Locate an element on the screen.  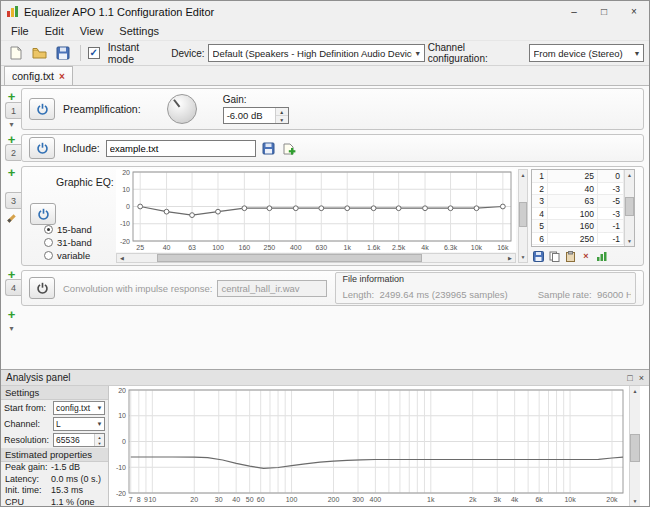
preamp-power-toggle is located at coordinates (42, 109).